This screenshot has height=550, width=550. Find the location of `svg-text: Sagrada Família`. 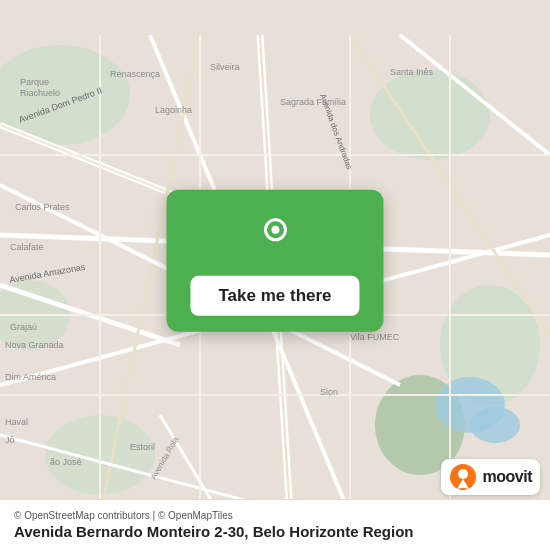

svg-text: Sagrada Família is located at coordinates (313, 102).